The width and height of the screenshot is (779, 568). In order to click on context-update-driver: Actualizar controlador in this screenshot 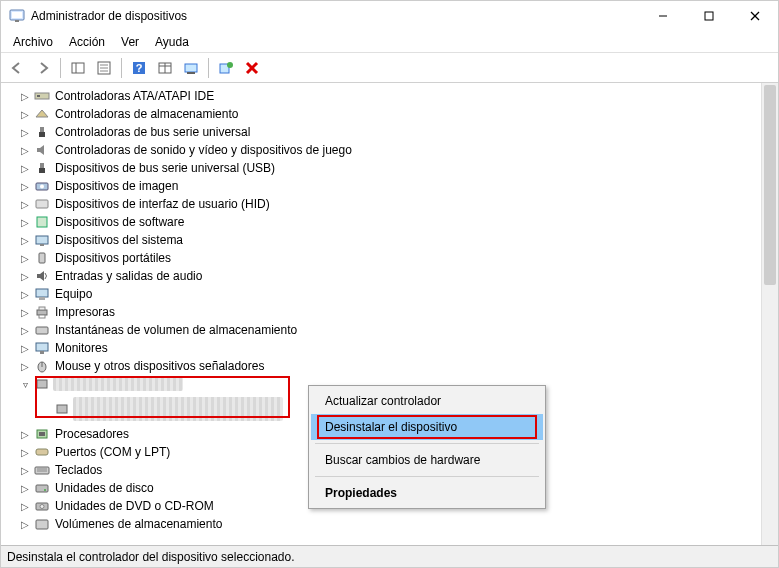, I will do `click(427, 401)`.